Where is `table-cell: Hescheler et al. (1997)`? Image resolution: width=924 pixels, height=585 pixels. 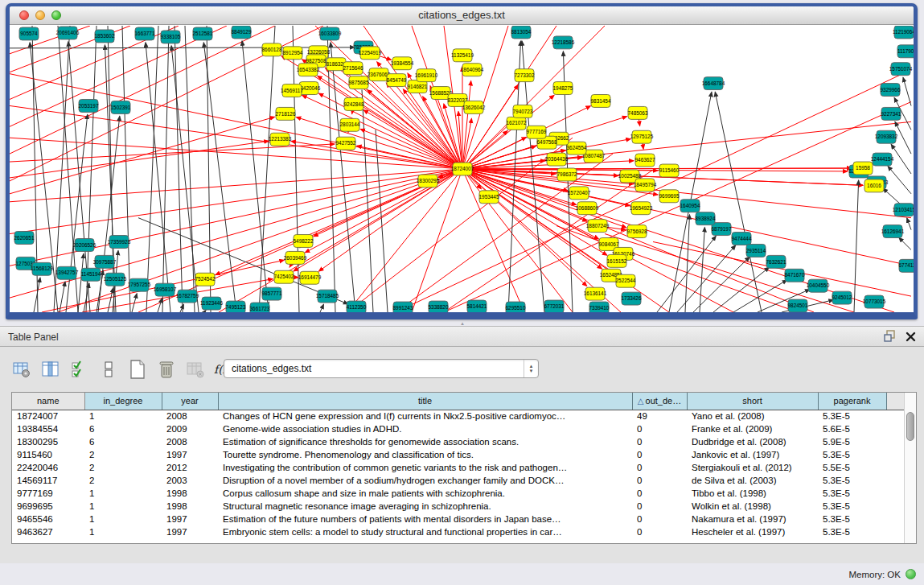
table-cell: Hescheler et al. (1997) is located at coordinates (753, 532).